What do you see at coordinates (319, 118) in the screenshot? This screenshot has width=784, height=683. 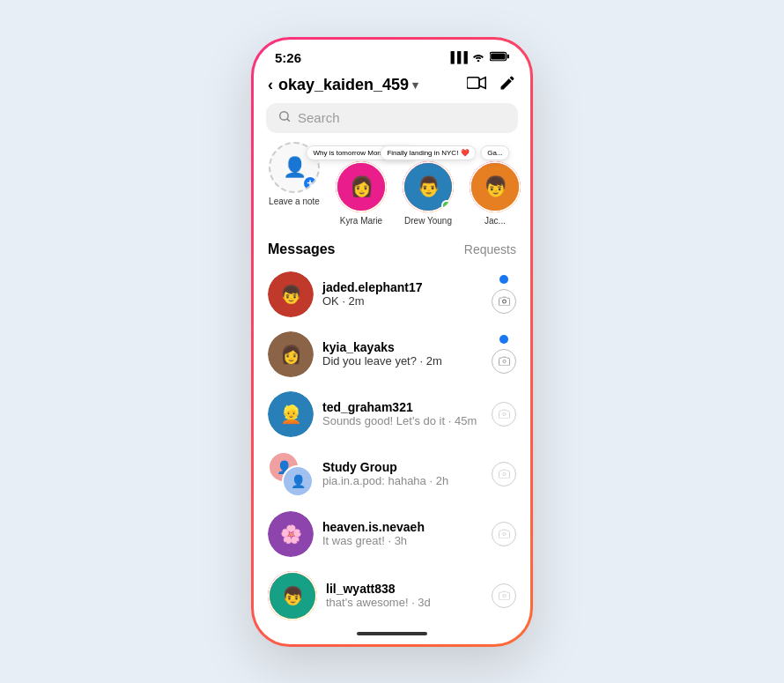 I see `search-placeholder: Search` at bounding box center [319, 118].